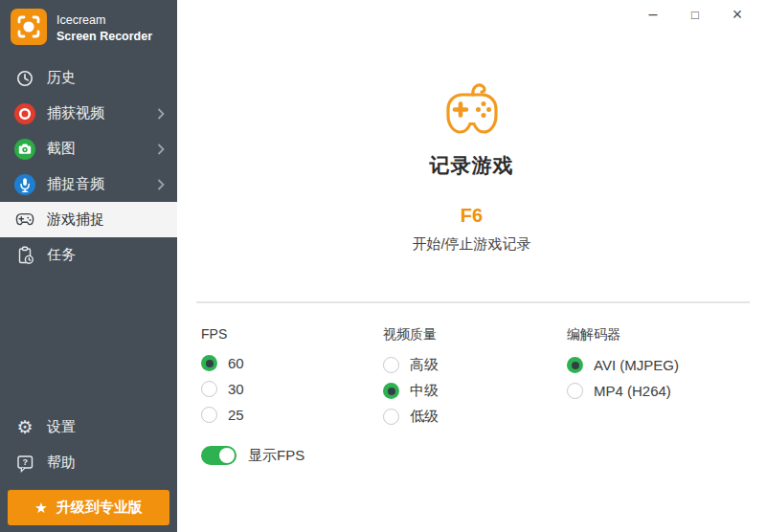 The image size is (766, 532). I want to click on radio-fps-60: 60, so click(292, 364).